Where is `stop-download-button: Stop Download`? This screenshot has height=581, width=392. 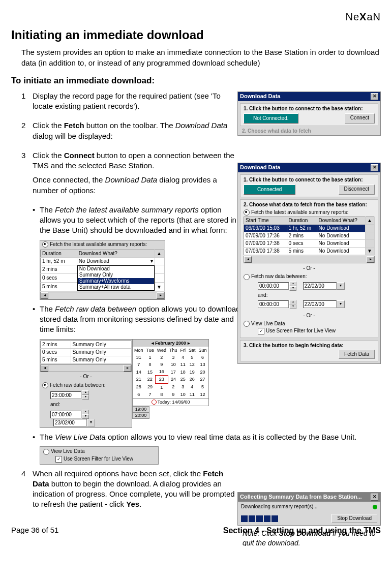
stop-download-button: Stop Download is located at coordinates (354, 518).